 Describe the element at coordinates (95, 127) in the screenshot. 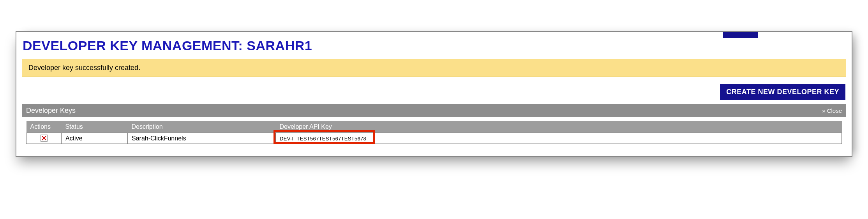

I see `col-header-status: Status` at that location.